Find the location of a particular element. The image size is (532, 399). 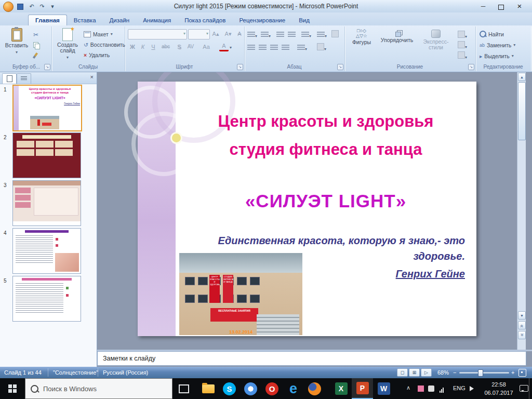

network-icon is located at coordinates (442, 390).